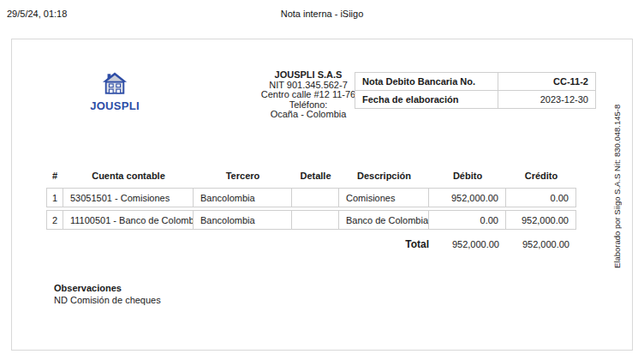  I want to click on observations-label: Observaciones, so click(108, 288).